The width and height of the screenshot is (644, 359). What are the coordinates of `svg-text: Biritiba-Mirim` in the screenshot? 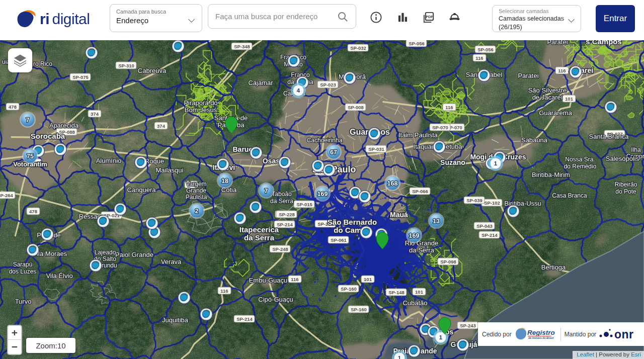 It's located at (551, 175).